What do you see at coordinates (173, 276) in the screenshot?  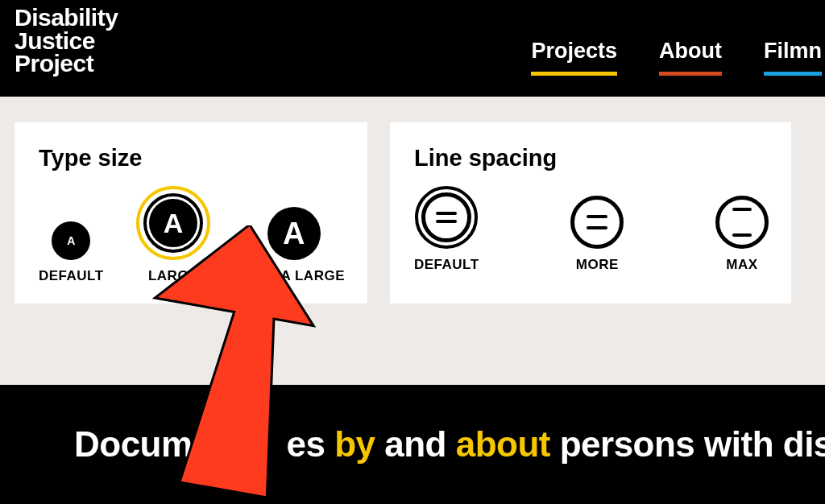 I see `type-size-large-label: LARGE` at bounding box center [173, 276].